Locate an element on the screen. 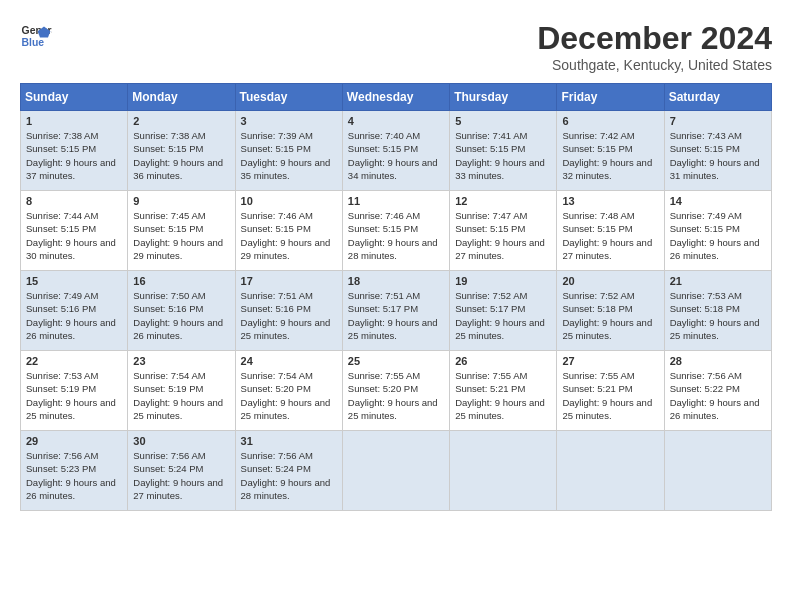 This screenshot has height=612, width=792. calendar-cell: 17Sunrise: 7:51 AMSunset: 5:16 PMDayligh… is located at coordinates (288, 311).